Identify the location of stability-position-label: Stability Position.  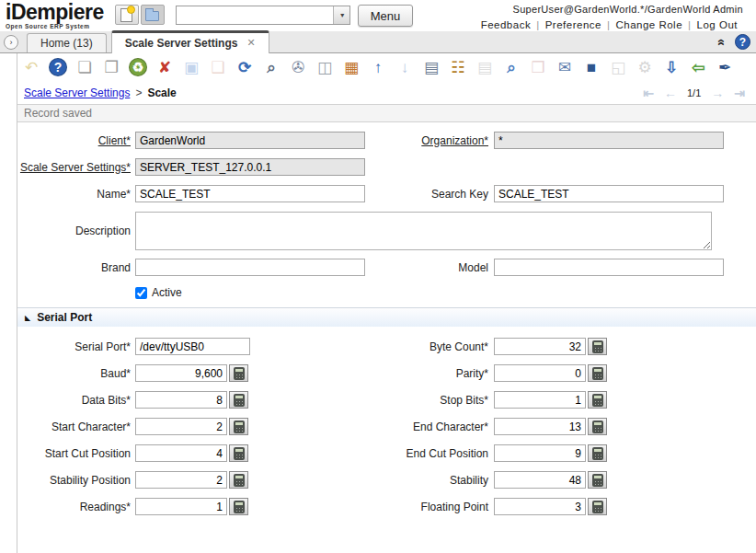
(74, 480).